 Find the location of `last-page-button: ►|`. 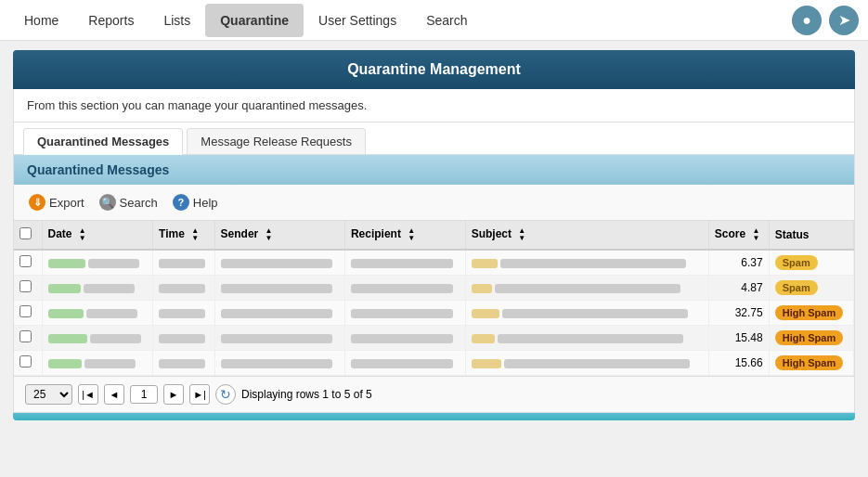

last-page-button: ►| is located at coordinates (200, 394).